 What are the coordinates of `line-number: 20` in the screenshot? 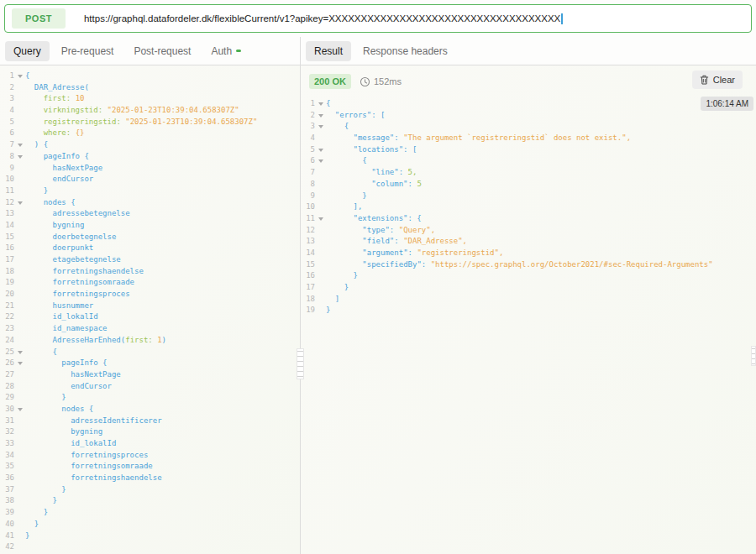 It's located at (7, 295).